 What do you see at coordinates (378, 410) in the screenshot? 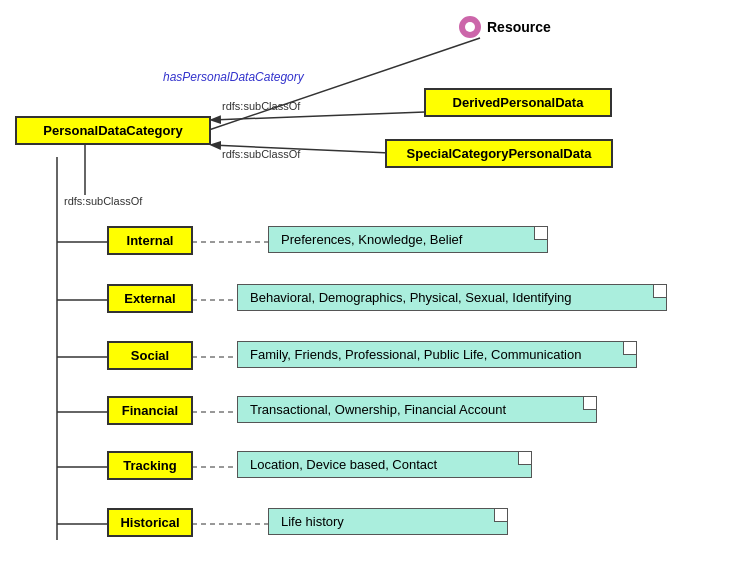
I see `financial-note-label: Transactional, Ownership, Financial Acco…` at bounding box center [378, 410].